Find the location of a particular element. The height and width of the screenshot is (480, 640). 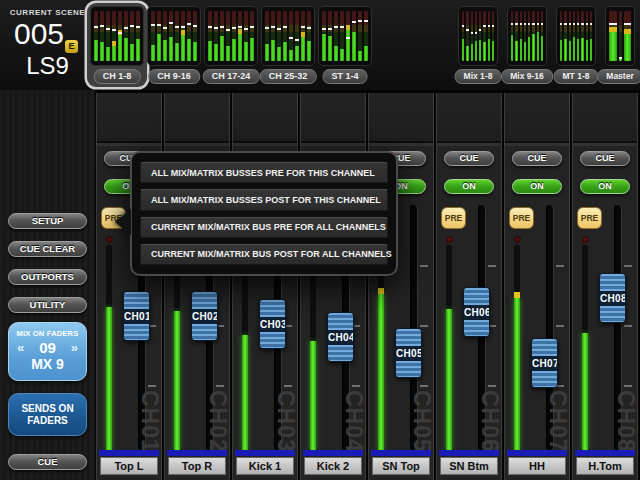

meter-block-mt-1-8: MT 1-8 is located at coordinates (576, 45).